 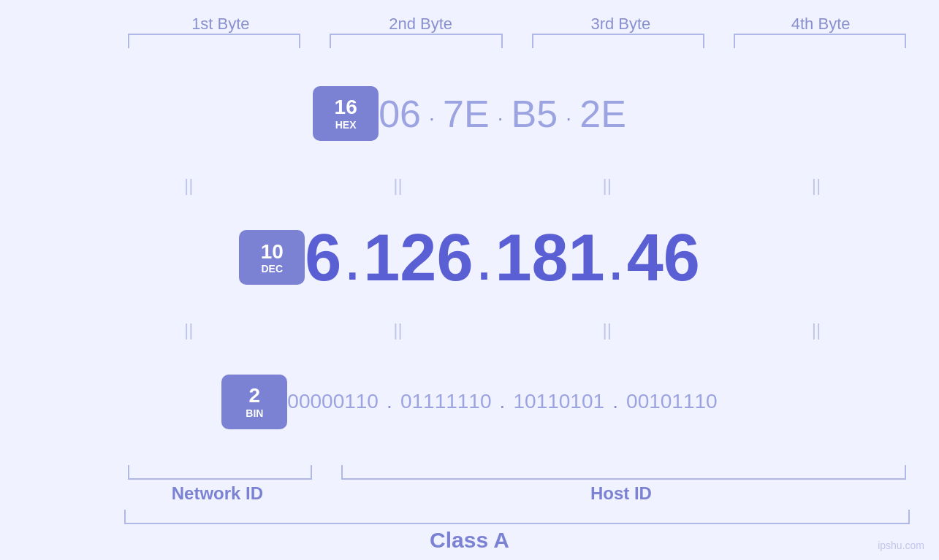 What do you see at coordinates (254, 413) in the screenshot?
I see `bin-badge-label: BIN` at bounding box center [254, 413].